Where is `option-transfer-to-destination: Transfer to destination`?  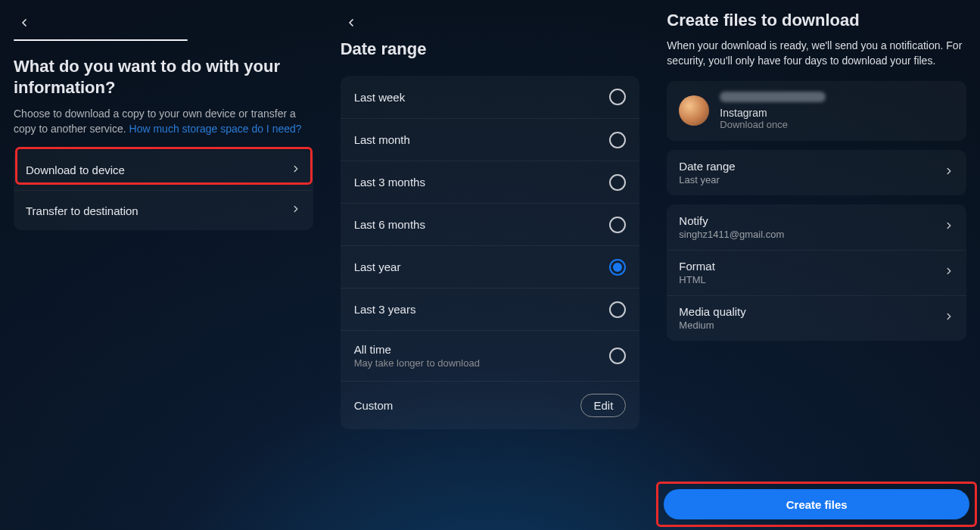
option-transfer-to-destination: Transfer to destination is located at coordinates (163, 210).